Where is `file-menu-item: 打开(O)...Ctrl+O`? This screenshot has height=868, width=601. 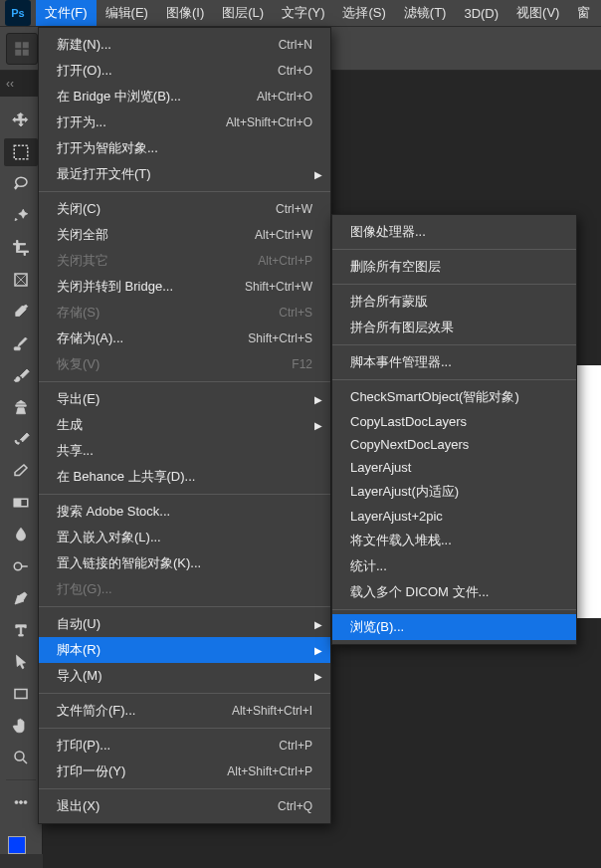 file-menu-item: 打开(O)...Ctrl+O is located at coordinates (185, 71).